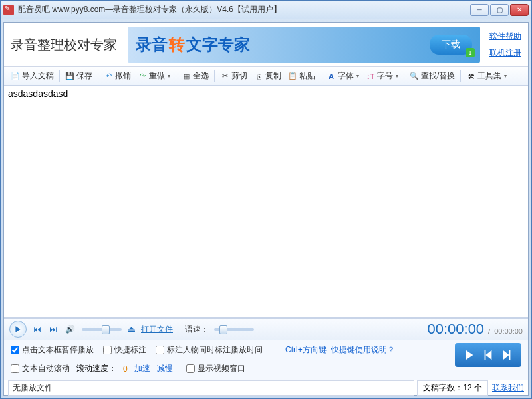 The height and width of the screenshot is (399, 532). I want to click on volume-slider, so click(102, 329).